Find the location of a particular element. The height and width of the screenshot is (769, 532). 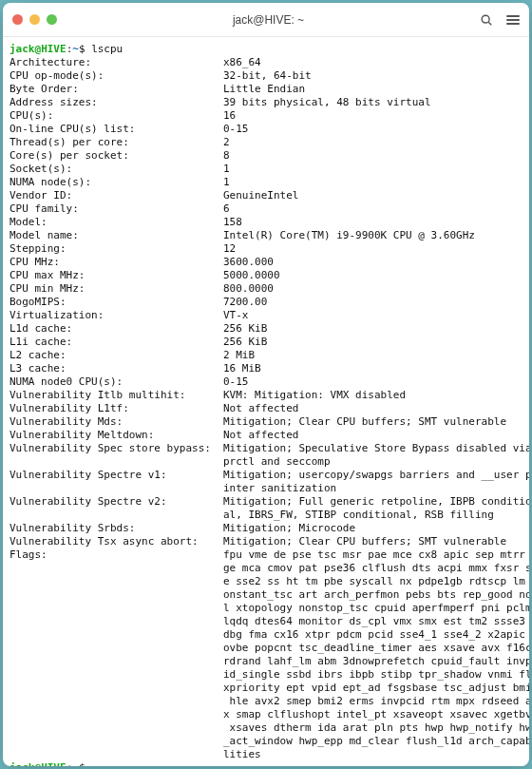

output-value: 16 is located at coordinates (230, 116).